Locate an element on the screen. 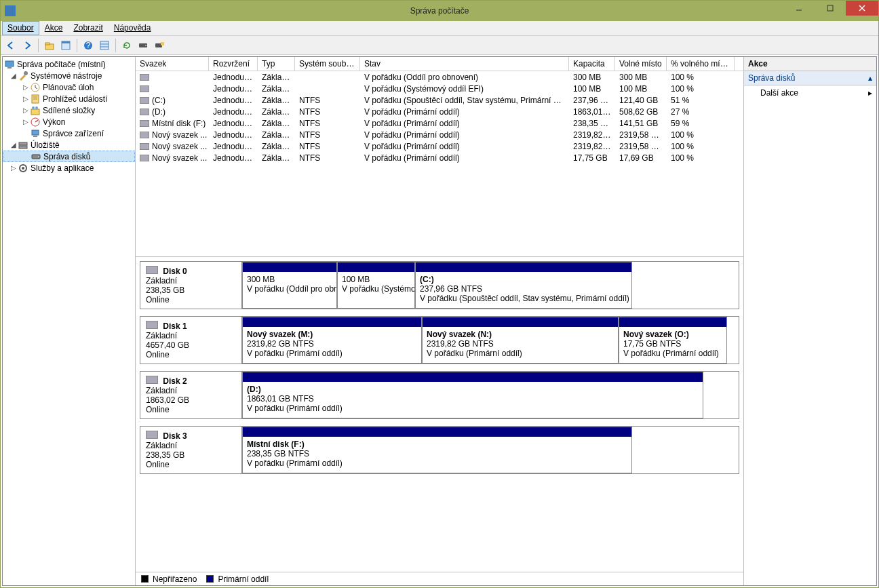 This screenshot has width=879, height=588. col-volne: Volné místo is located at coordinates (641, 64).